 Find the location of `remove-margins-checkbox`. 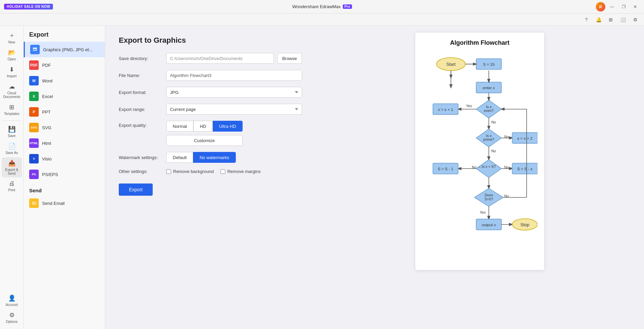

remove-margins-checkbox is located at coordinates (223, 172).